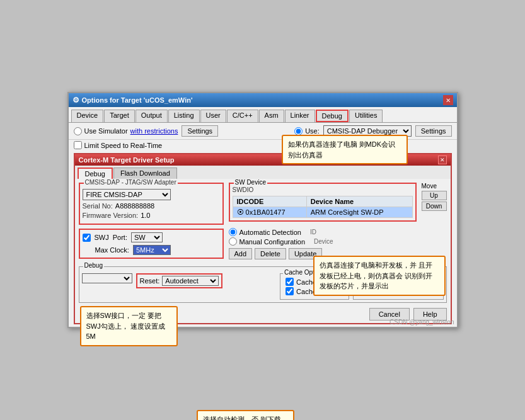  I want to click on tab-output: Output, so click(151, 116).